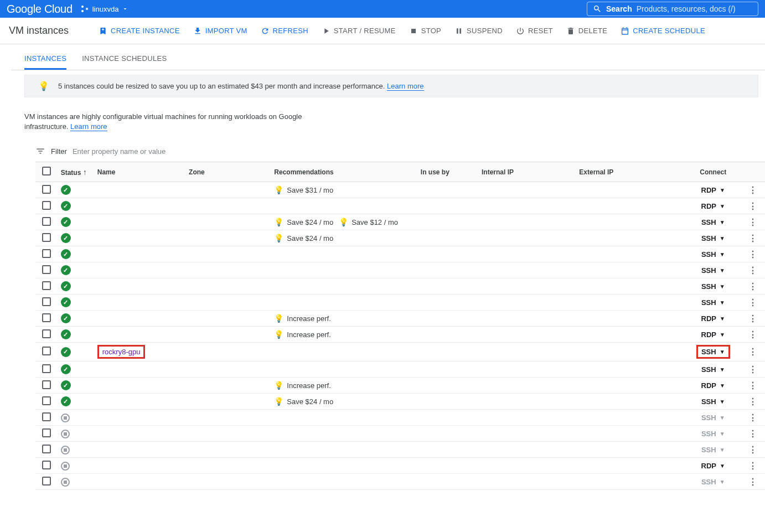 Image resolution: width=765 pixels, height=532 pixels. What do you see at coordinates (124, 62) in the screenshot?
I see `tab-schedules: INSTANCE SCHEDULES` at bounding box center [124, 62].